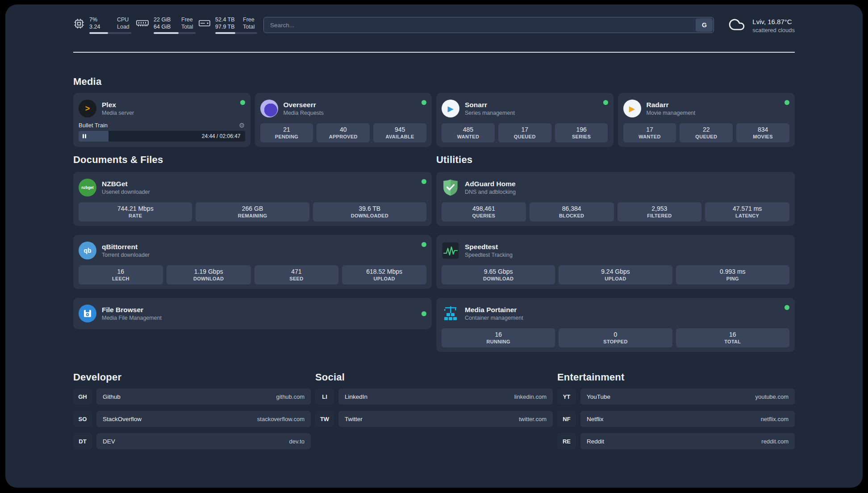 The image size is (868, 493). I want to click on bookmark-linkedin: LI LinkedInlinkedin.com, so click(434, 397).